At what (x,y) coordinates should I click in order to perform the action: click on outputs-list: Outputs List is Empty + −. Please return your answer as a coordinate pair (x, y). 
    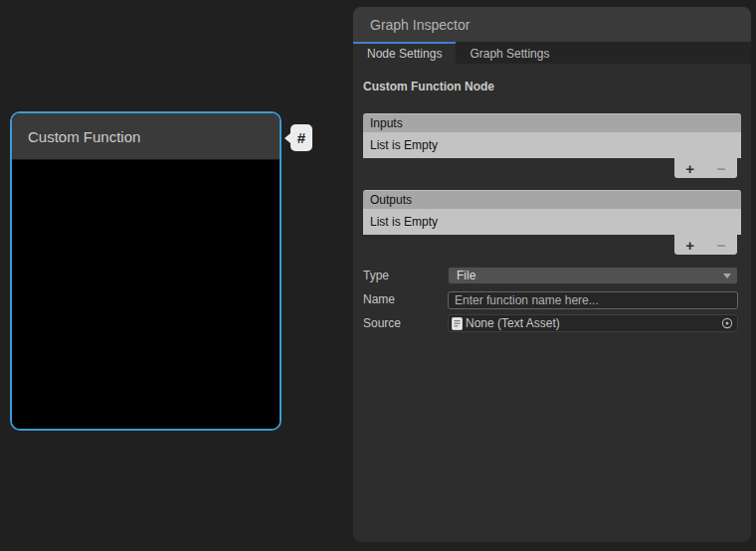
    Looking at the image, I should click on (552, 213).